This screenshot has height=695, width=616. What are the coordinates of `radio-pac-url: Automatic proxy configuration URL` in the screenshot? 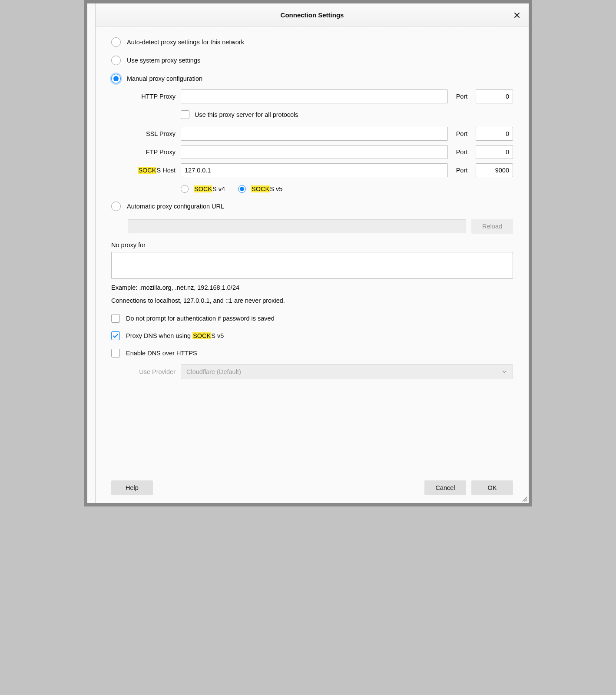 It's located at (312, 206).